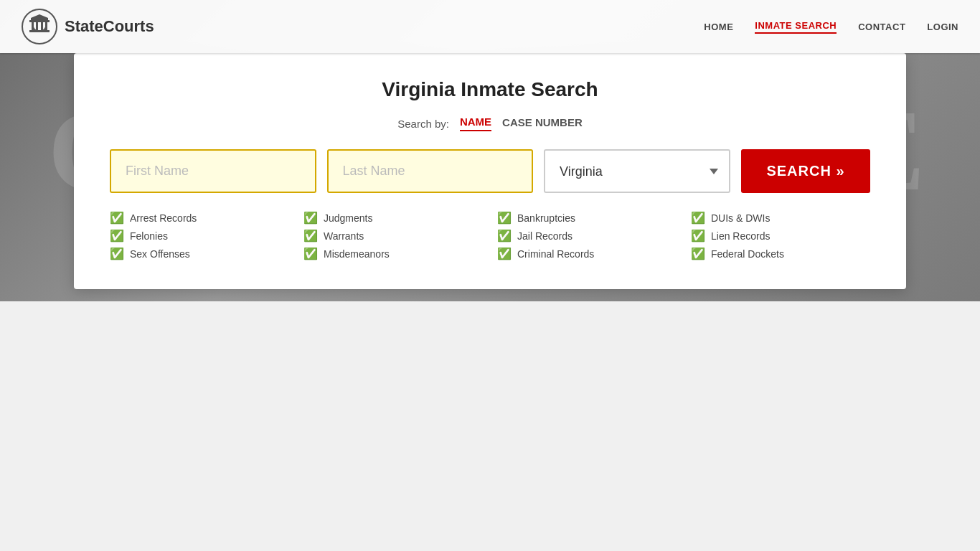 The width and height of the screenshot is (980, 551). I want to click on checkbox-label: Arrest Records, so click(164, 218).